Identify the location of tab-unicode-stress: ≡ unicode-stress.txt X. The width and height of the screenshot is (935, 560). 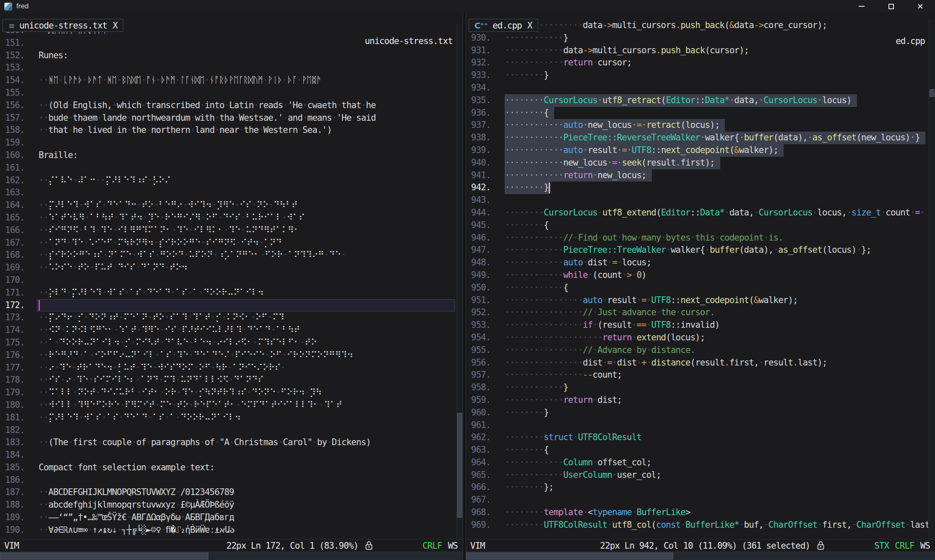
(63, 25).